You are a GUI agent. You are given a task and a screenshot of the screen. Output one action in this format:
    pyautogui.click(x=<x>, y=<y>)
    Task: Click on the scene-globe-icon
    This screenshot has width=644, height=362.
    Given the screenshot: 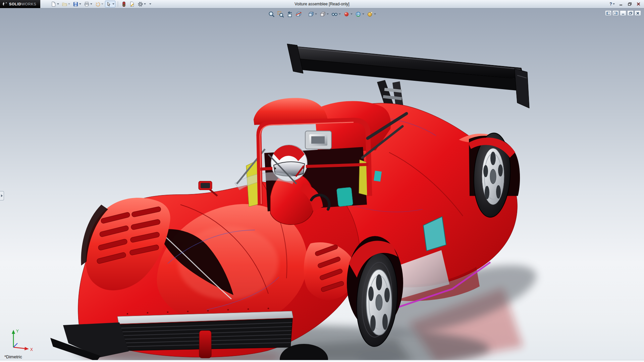 What is the action you would take?
    pyautogui.click(x=358, y=14)
    